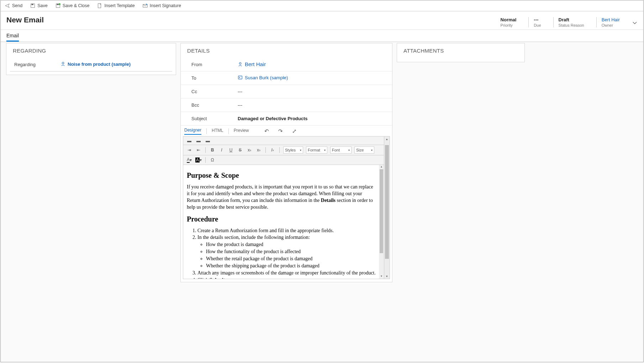  I want to click on bcc-field: Bcc ---, so click(286, 105).